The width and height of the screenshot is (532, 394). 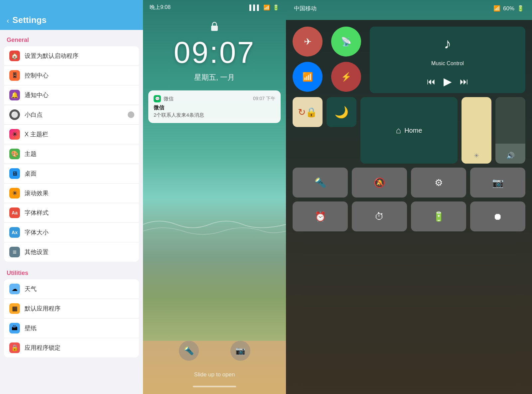 I want to click on bluetooth-button: ⚡, so click(x=346, y=77).